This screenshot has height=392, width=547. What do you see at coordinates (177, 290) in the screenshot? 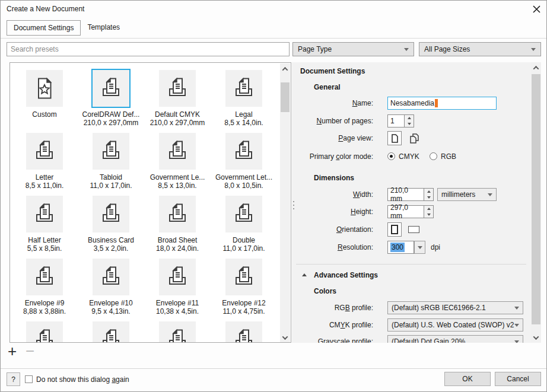
I see `preset-item-envelope-11: Envelope #11 10,38 x 4,5in.` at bounding box center [177, 290].